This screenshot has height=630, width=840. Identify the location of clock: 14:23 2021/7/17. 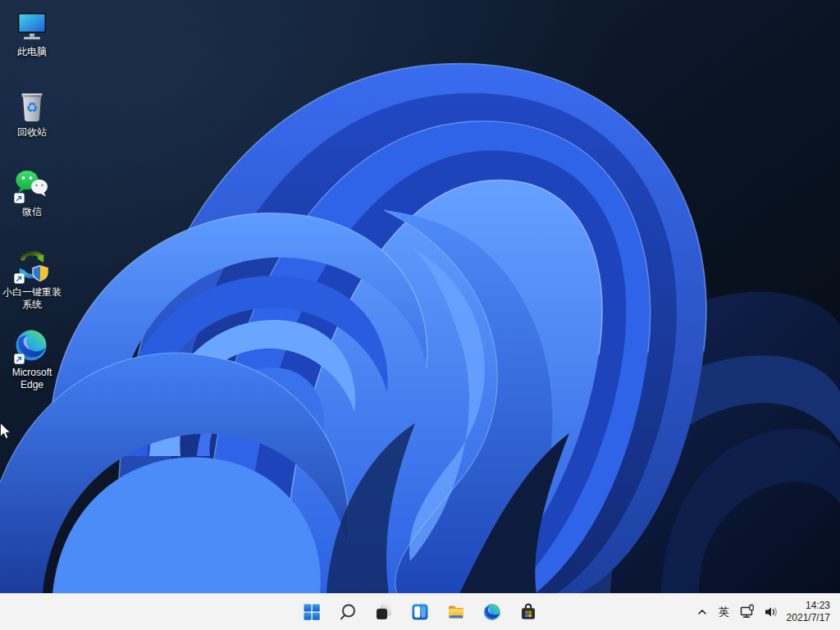
(810, 612).